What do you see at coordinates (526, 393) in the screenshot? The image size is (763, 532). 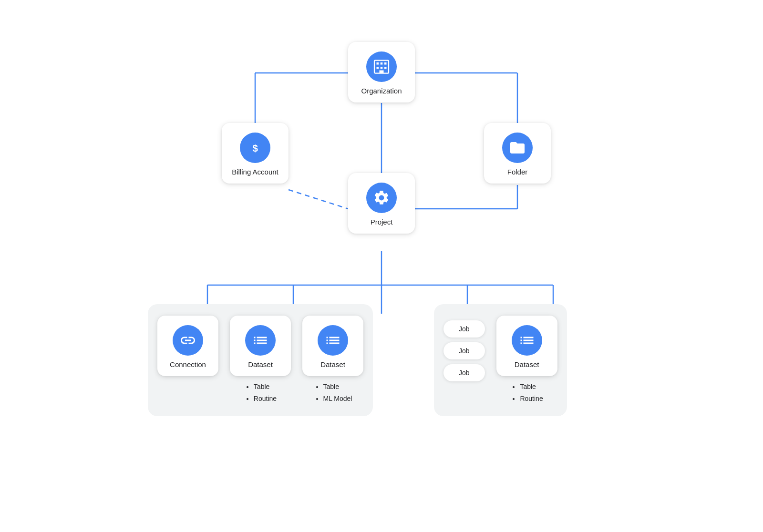 I see `dataset3-items: Table Routine` at bounding box center [526, 393].